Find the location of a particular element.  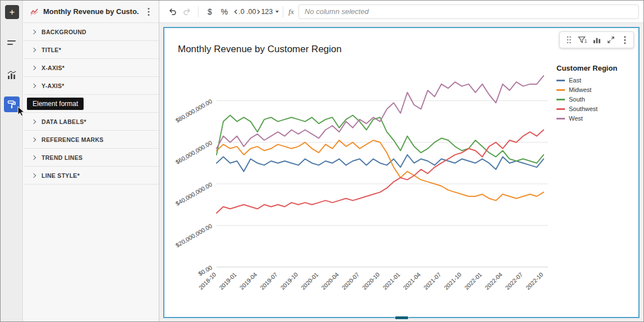

percent-format-button: % is located at coordinates (224, 12).